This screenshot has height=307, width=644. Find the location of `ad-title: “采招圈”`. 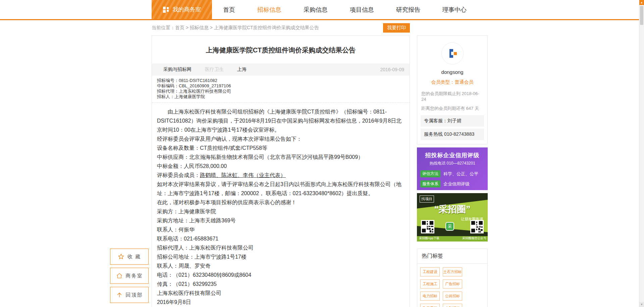

ad-title: “采招圈” is located at coordinates (452, 209).